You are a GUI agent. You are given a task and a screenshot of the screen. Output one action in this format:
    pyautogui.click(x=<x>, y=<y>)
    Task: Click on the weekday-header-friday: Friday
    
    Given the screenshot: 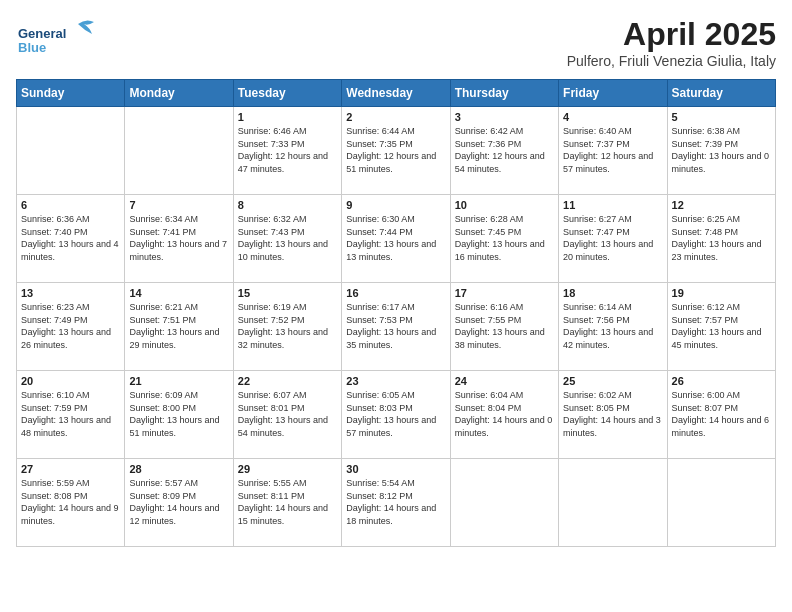 What is the action you would take?
    pyautogui.click(x=613, y=94)
    